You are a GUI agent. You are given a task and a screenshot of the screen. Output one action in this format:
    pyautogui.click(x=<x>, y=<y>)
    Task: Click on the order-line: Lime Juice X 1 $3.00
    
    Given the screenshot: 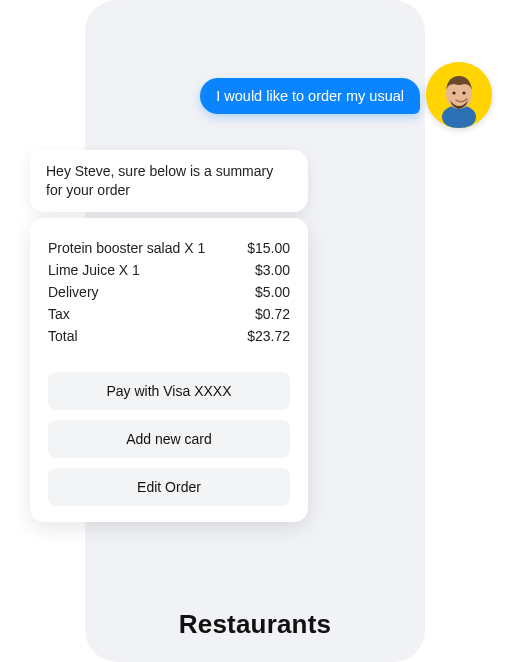 What is the action you would take?
    pyautogui.click(x=169, y=270)
    